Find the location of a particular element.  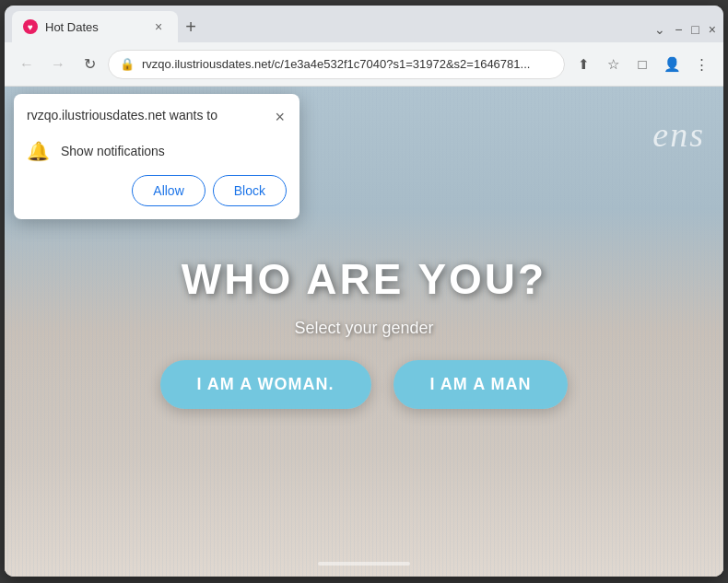

refresh-button: ↻ is located at coordinates (89, 64).